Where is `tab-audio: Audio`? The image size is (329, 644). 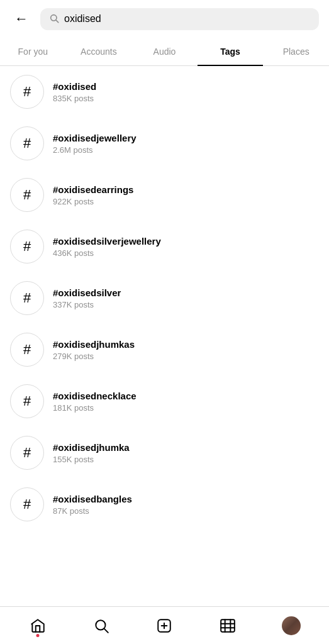
tab-audio: Audio is located at coordinates (165, 52).